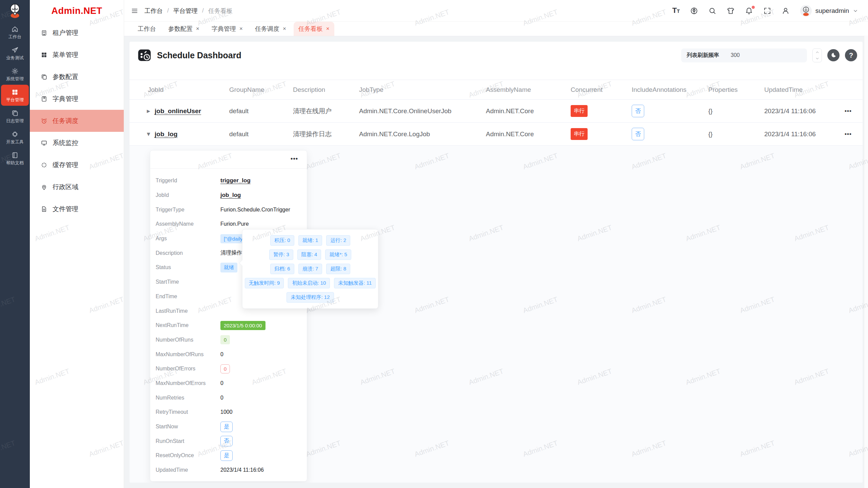 This screenshot has height=488, width=868. I want to click on detail-field-value: 0, so click(222, 354).